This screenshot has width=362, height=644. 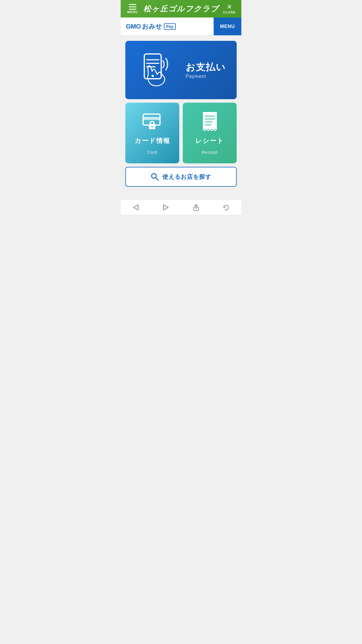 What do you see at coordinates (226, 207) in the screenshot?
I see `refresh-button` at bounding box center [226, 207].